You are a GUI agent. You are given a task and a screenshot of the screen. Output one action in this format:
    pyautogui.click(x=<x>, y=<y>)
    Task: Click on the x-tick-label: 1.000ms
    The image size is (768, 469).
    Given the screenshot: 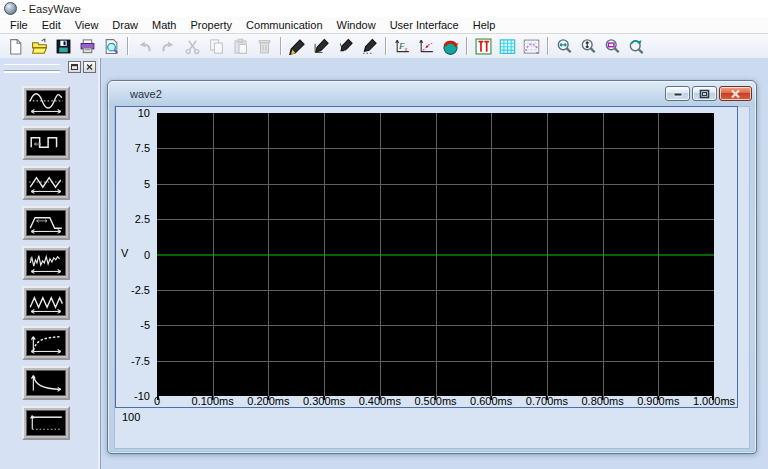 What is the action you would take?
    pyautogui.click(x=714, y=402)
    